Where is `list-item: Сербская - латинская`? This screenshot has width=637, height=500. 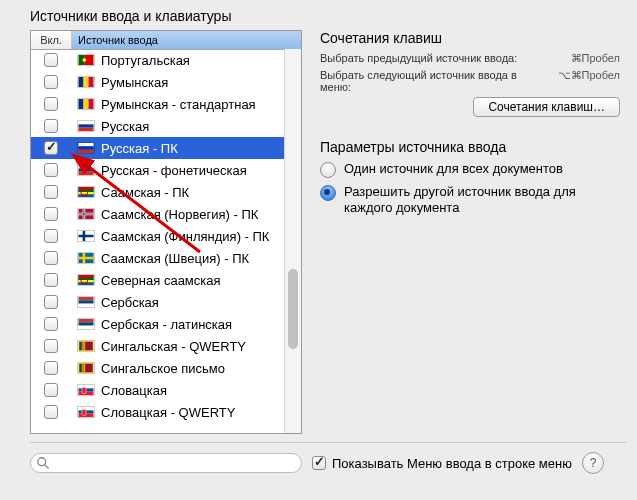
list-item: Сербская - латинская is located at coordinates (166, 324).